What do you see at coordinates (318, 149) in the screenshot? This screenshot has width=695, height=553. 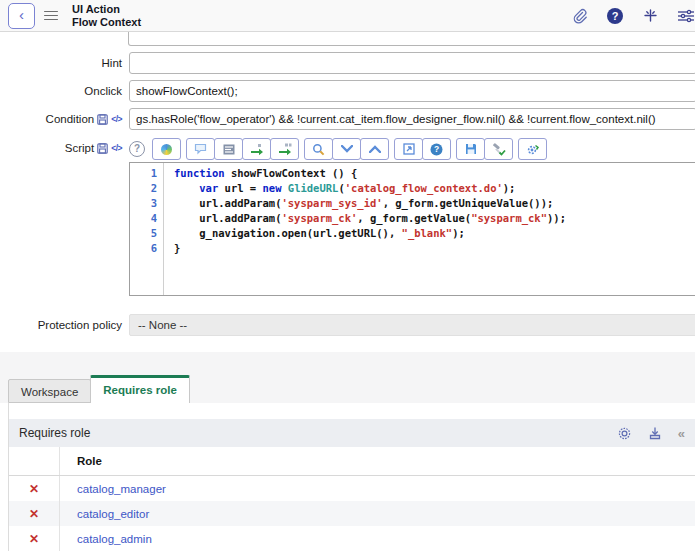 I see `search-button` at bounding box center [318, 149].